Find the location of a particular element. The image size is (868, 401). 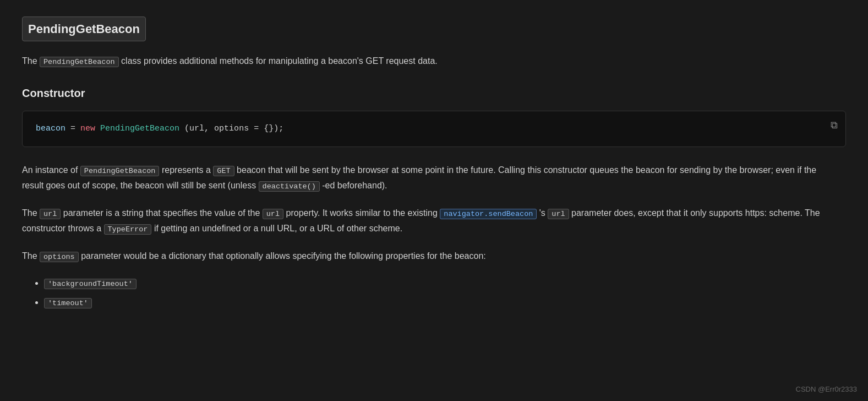

p2-link-code: navigator.sendBeacon is located at coordinates (488, 214).